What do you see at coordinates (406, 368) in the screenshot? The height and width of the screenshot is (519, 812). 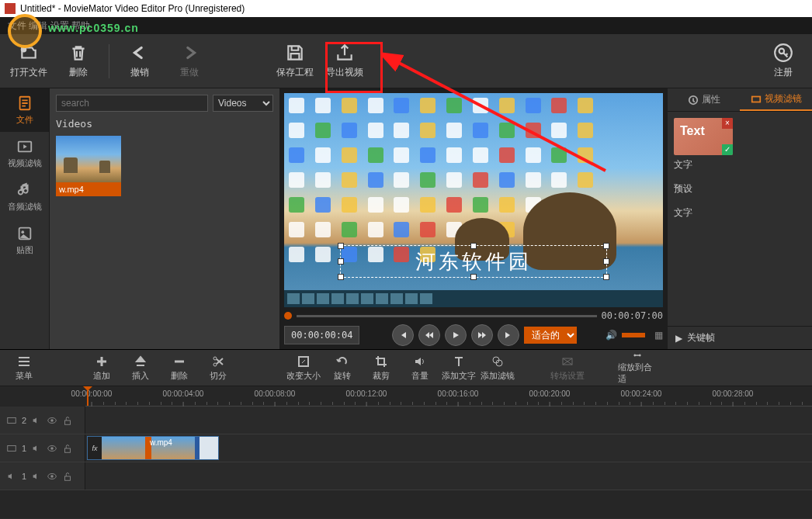 I see `timeline-toolbar: 菜单 追加 插入 删除 切分 改变大小 旋转 裁剪 音量 添加文字 添加滤镜 转…` at bounding box center [406, 368].